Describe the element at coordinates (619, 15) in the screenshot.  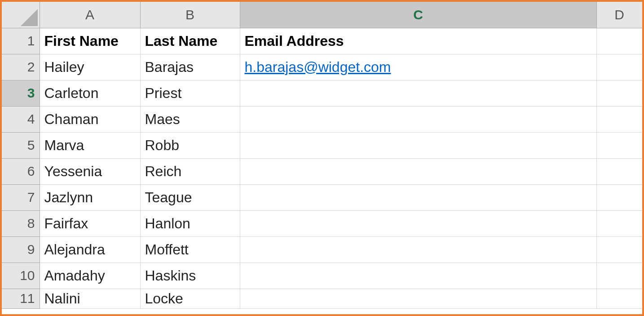
I see `col-header-D: D` at that location.